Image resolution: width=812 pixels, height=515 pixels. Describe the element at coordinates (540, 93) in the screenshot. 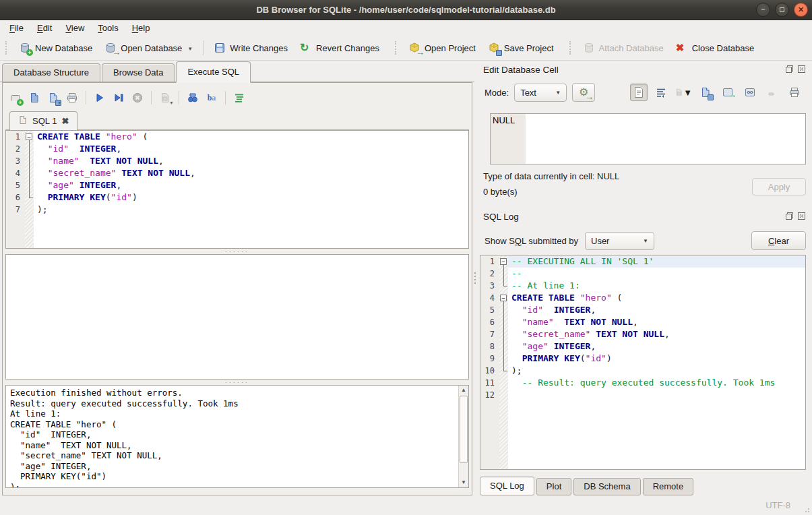

I see `mode-select: Text ▼` at that location.